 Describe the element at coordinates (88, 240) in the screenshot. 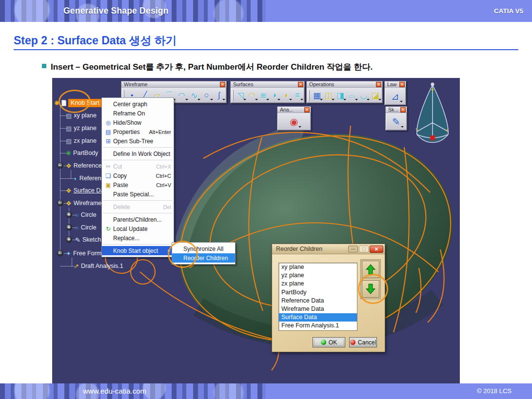

I see `tree-item-sketch: ✎Sketch` at that location.